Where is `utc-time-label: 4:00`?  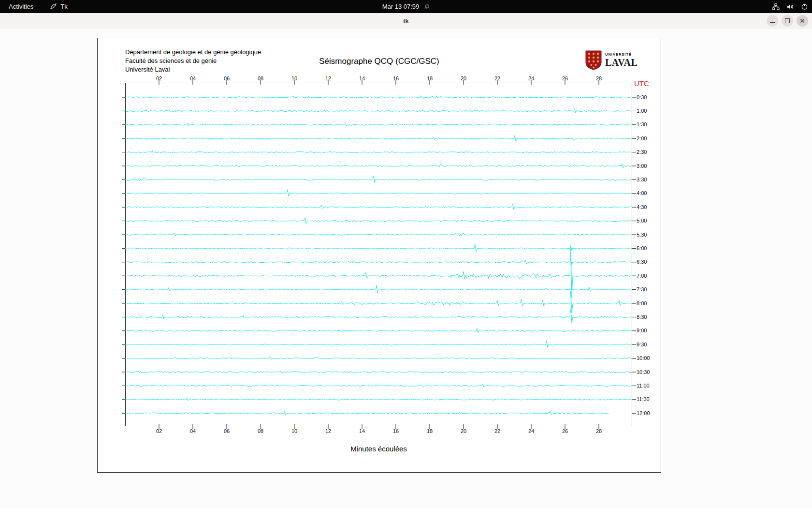 utc-time-label: 4:00 is located at coordinates (642, 193).